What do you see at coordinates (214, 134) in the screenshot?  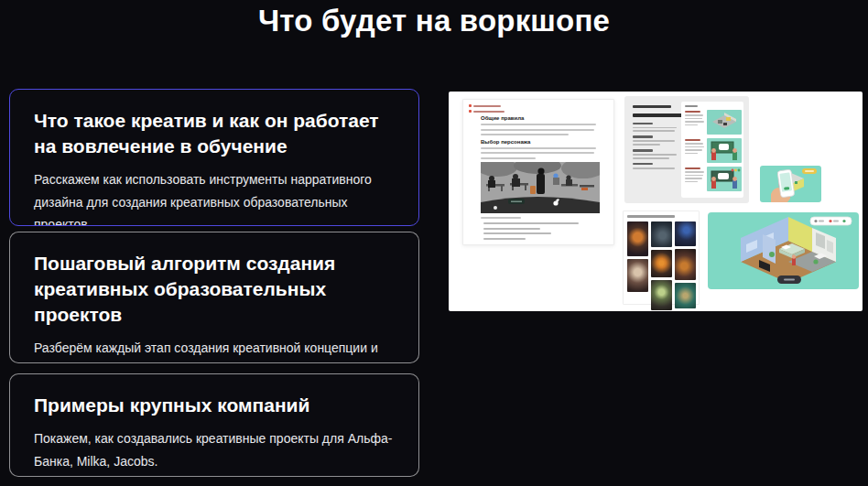 I see `topic-card-title: Что такое креатив и как он работает на в…` at bounding box center [214, 134].